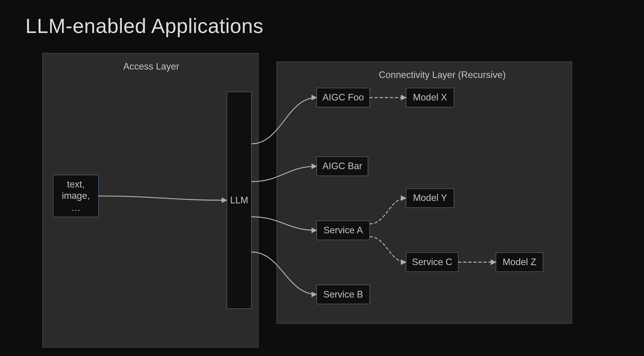 Image resolution: width=644 pixels, height=356 pixels. What do you see at coordinates (239, 200) in the screenshot?
I see `llm-node: LLM` at bounding box center [239, 200].